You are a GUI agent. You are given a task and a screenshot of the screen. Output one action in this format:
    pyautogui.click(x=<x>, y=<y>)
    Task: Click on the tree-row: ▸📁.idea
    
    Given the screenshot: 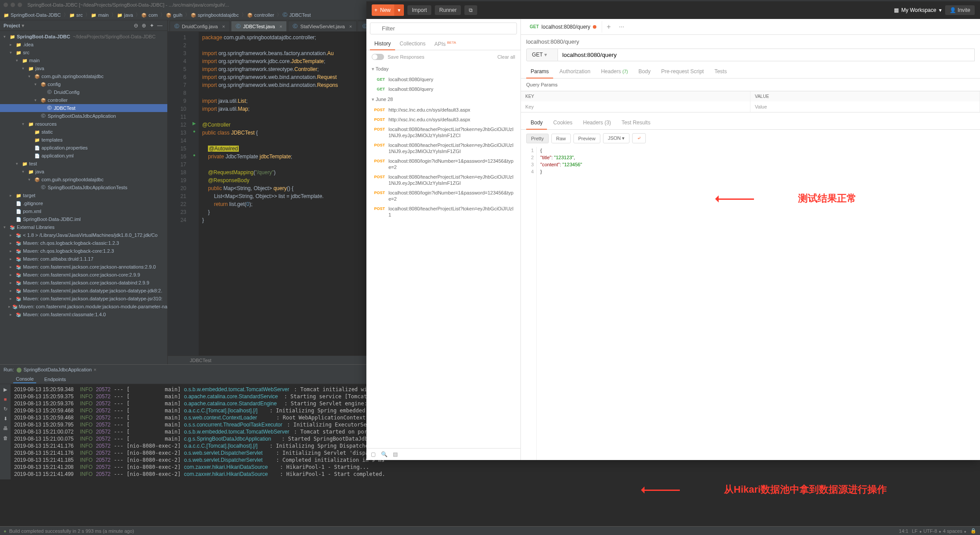 What is the action you would take?
    pyautogui.click(x=84, y=45)
    